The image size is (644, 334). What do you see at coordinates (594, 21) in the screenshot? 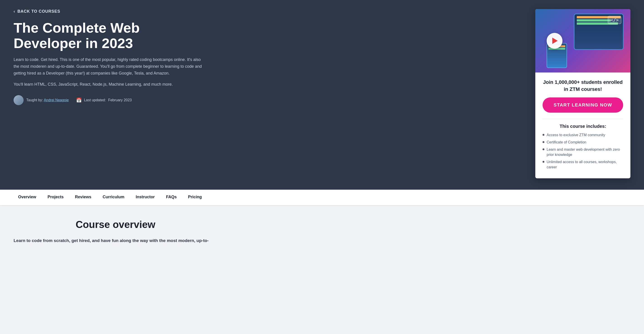
I see `screen-bar-green1` at bounding box center [594, 21].